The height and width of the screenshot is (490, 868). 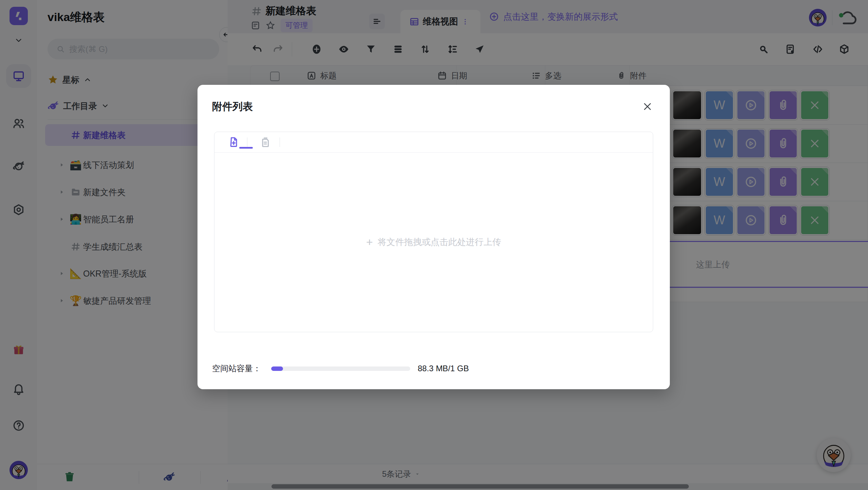 What do you see at coordinates (265, 142) in the screenshot?
I see `tab-upload-paste` at bounding box center [265, 142].